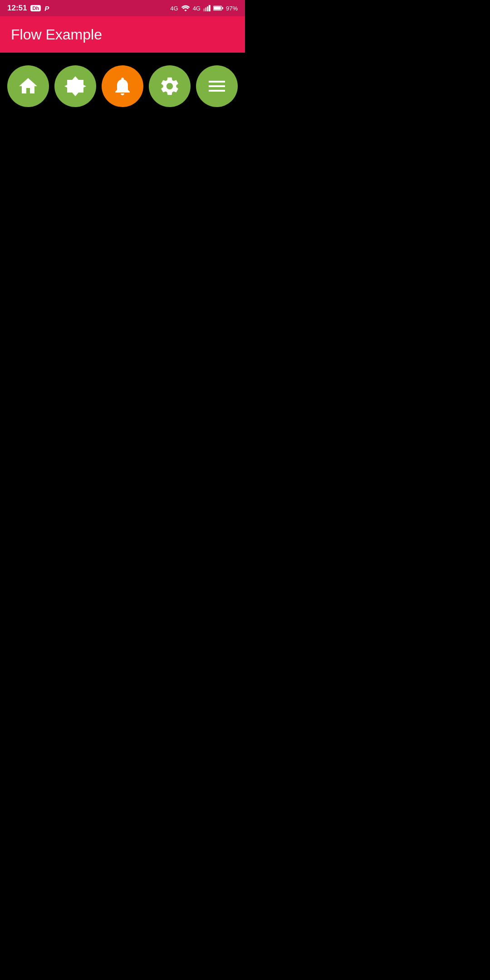 The height and width of the screenshot is (980, 490). I want to click on menu-button, so click(217, 86).